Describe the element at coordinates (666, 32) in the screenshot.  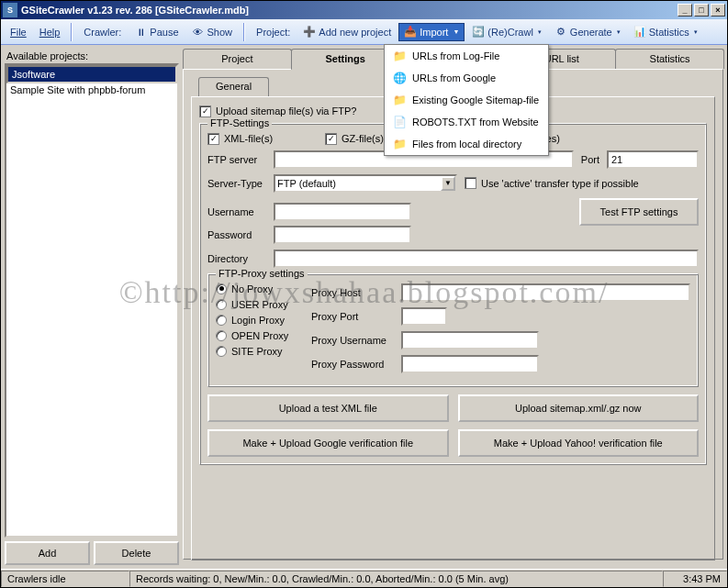
I see `statistics-button: 📊Statistics▾` at that location.